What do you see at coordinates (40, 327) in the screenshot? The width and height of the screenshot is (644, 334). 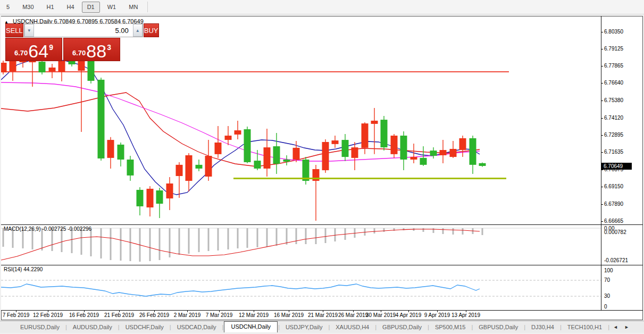 I see `tab-eurusd-daily: EURUSD,Daily` at bounding box center [40, 327].